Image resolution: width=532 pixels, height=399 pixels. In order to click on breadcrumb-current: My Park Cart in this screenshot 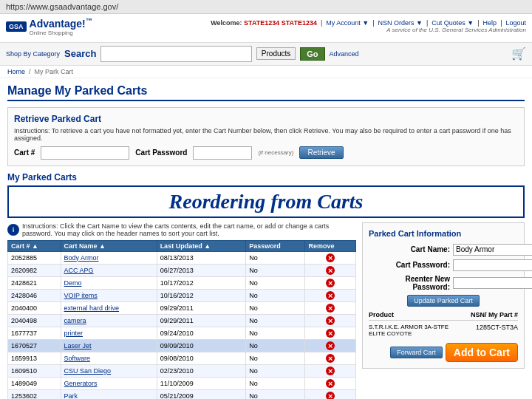, I will do `click(55, 72)`.